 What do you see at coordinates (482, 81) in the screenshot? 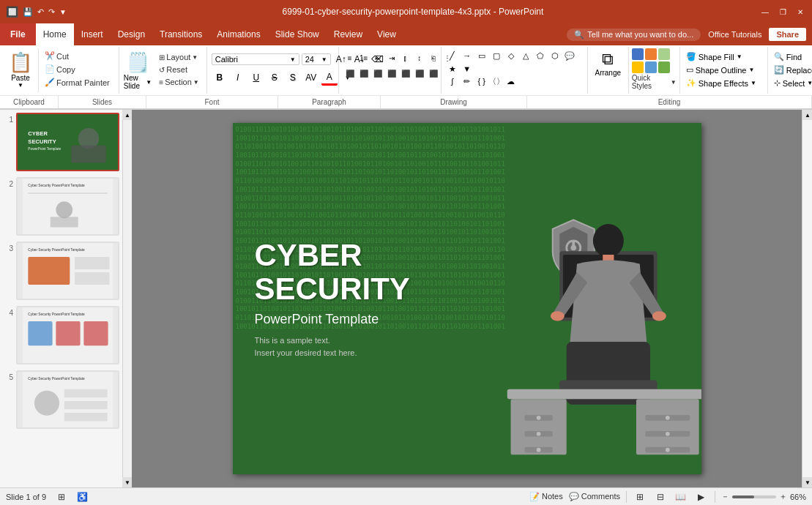
I see `bracket-shape: { }` at bounding box center [482, 81].